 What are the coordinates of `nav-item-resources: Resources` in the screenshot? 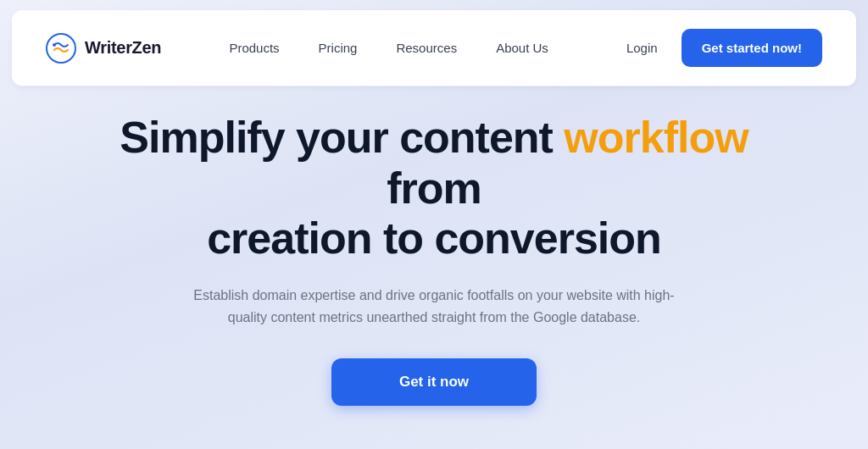 It's located at (426, 47).